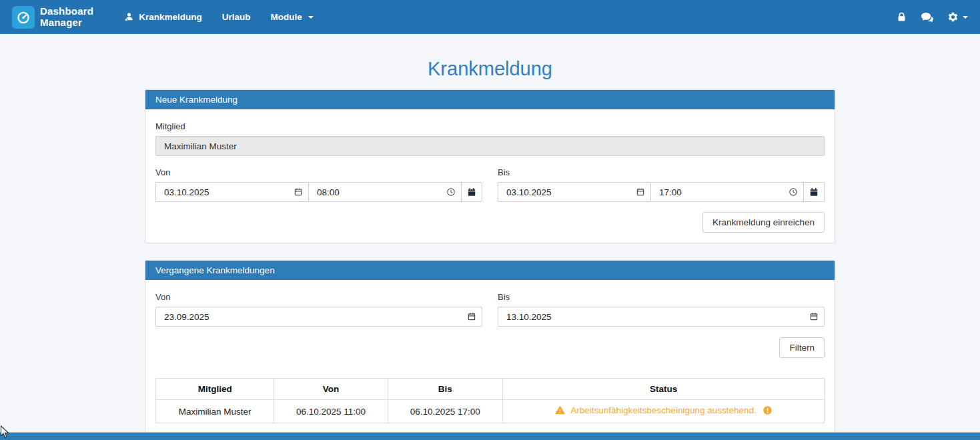 Image resolution: width=980 pixels, height=440 pixels. I want to click on gauge-icon, so click(23, 17).